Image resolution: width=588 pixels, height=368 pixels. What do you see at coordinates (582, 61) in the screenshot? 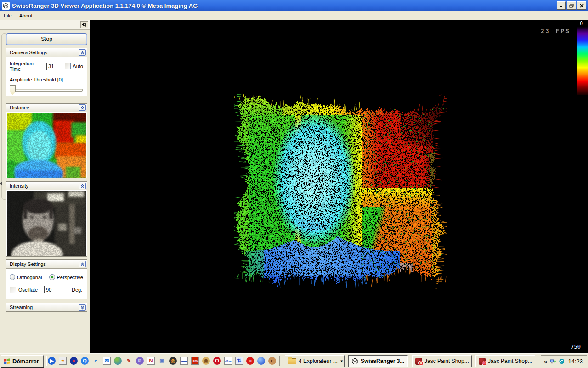
I see `depth-colorbar` at bounding box center [582, 61].